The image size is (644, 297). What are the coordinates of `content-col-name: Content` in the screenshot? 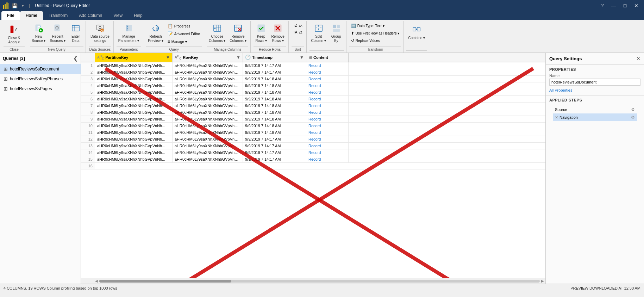 It's located at (330, 57).